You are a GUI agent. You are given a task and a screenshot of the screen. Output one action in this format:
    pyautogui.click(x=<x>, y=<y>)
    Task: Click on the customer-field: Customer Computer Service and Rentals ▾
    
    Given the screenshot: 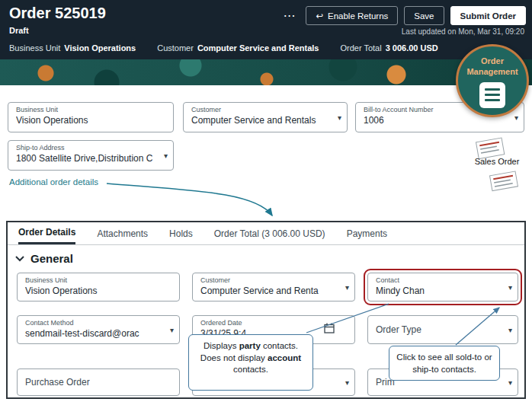 What is the action you would take?
    pyautogui.click(x=265, y=117)
    